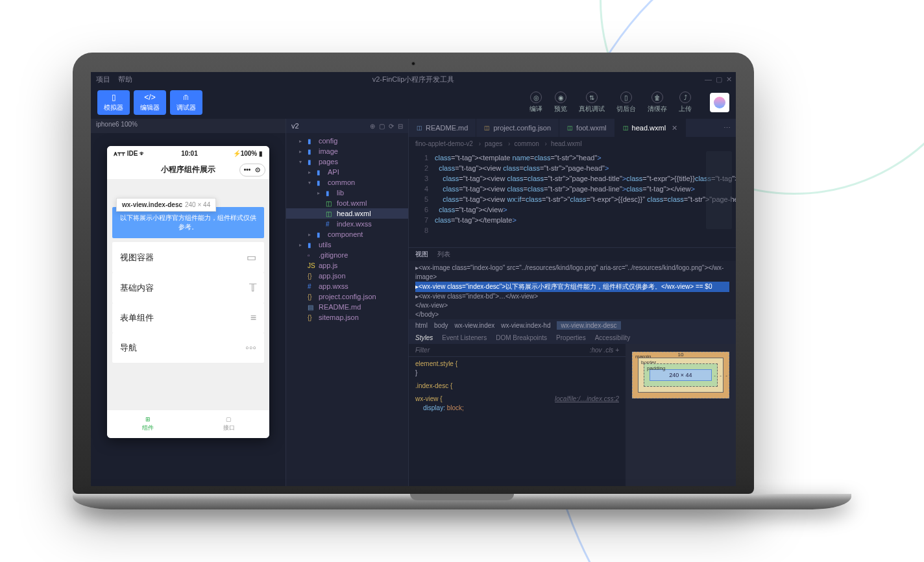 The height and width of the screenshot is (562, 924). Describe the element at coordinates (347, 234) in the screenshot. I see `tree-item: ▸▮component` at that location.